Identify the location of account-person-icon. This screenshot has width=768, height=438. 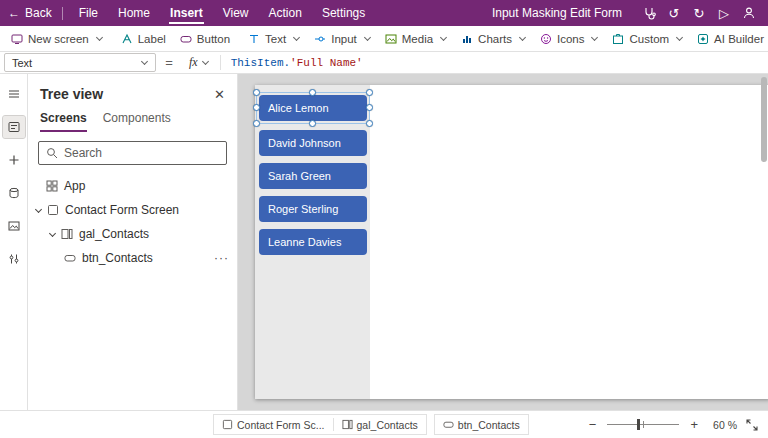
(749, 13).